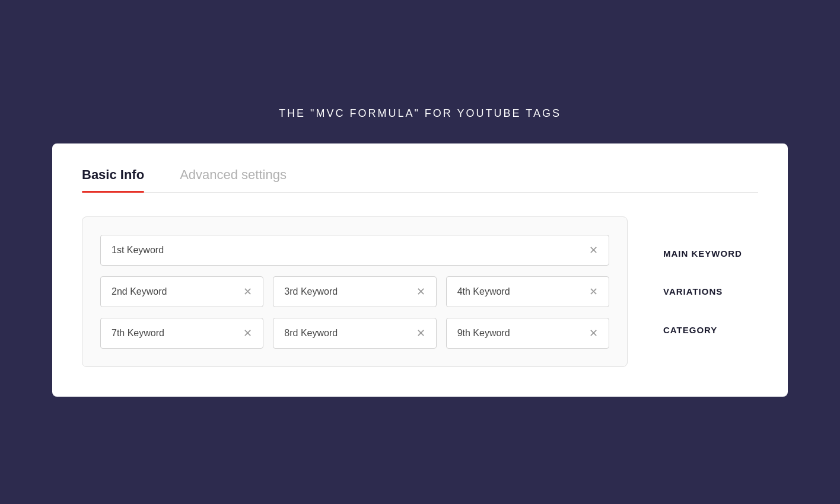 The width and height of the screenshot is (840, 504). What do you see at coordinates (528, 333) in the screenshot?
I see `keyword-tag-9: 9th Keyword ✕` at bounding box center [528, 333].